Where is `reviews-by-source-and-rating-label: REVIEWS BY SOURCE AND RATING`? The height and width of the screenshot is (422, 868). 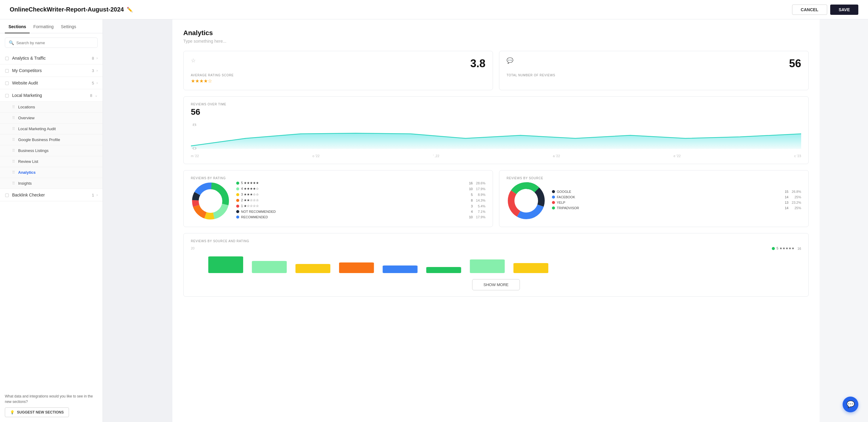 reviews-by-source-and-rating-label: REVIEWS BY SOURCE AND RATING is located at coordinates (496, 241).